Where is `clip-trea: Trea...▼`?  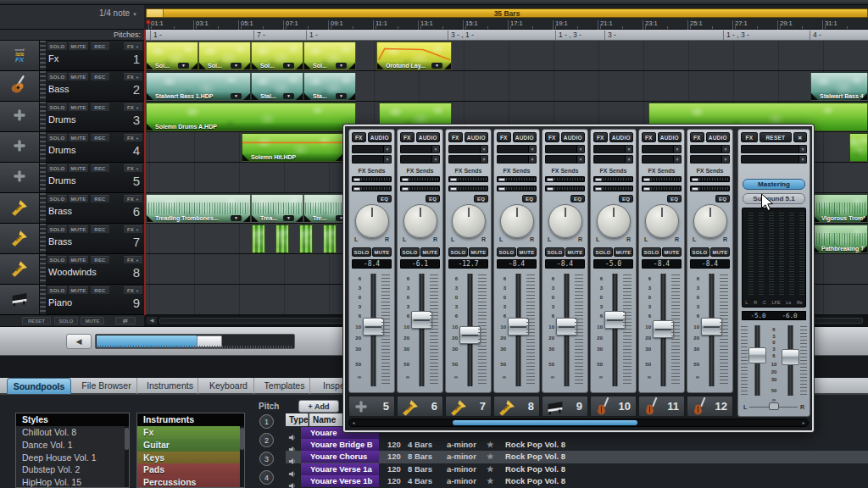
clip-trea: Trea...▼ is located at coordinates (277, 208).